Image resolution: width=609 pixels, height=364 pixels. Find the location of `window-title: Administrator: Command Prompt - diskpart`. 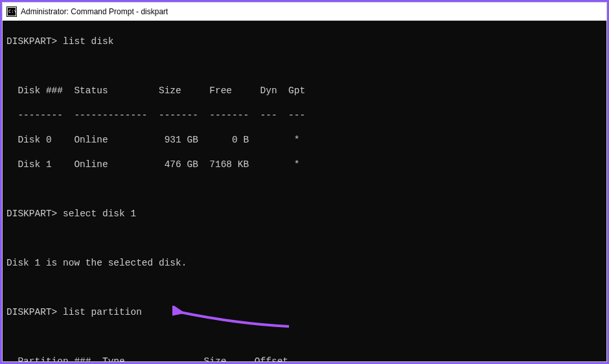

window-title: Administrator: Command Prompt - diskpart is located at coordinates (95, 12).